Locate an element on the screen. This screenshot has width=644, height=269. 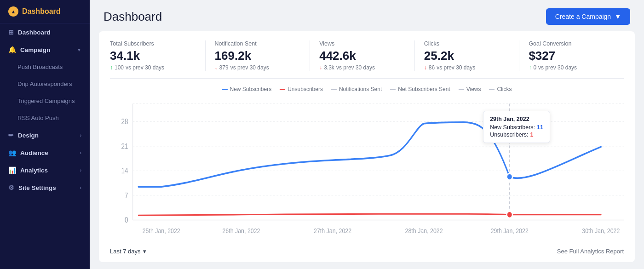
sidebar: ▲ Dashboard ⊞ Dashboard 🔔 Campaign ▼ Pus… is located at coordinates (45, 134).